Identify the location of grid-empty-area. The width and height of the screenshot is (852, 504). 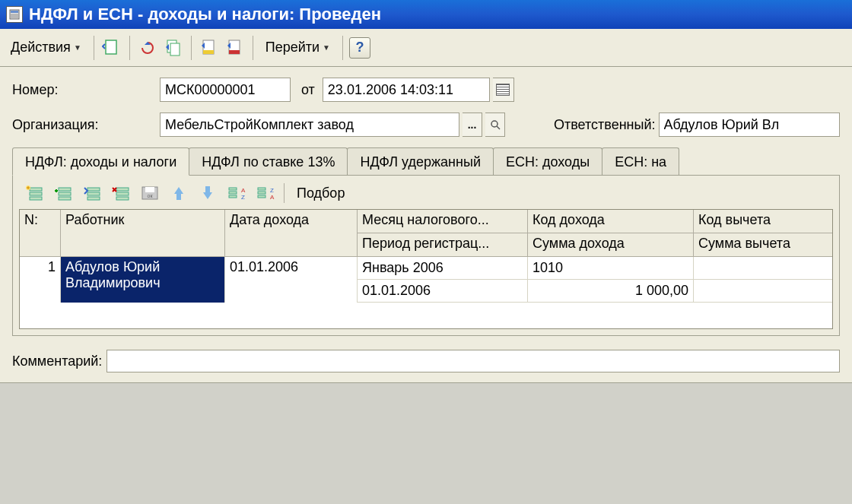
(426, 315).